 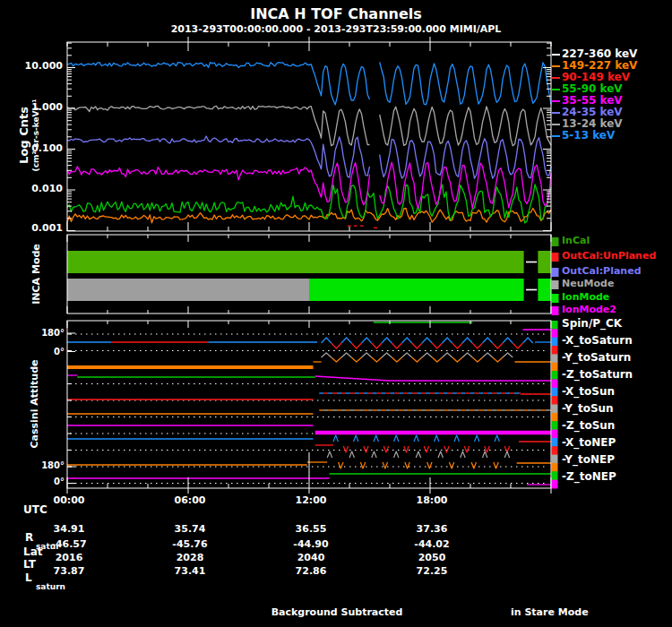 What do you see at coordinates (550, 613) in the screenshot?
I see `footer-stare-mode: in Stare Mode` at bounding box center [550, 613].